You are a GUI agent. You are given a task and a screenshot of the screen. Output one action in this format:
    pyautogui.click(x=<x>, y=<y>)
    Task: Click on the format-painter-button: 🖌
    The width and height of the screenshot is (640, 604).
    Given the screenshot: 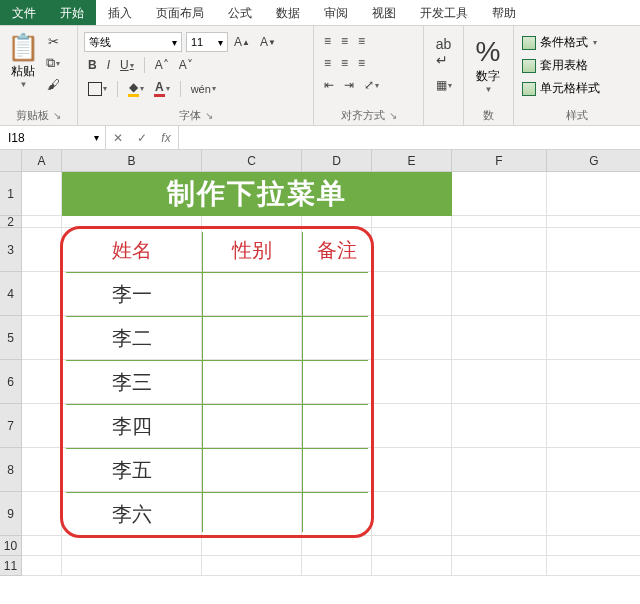 What is the action you would take?
    pyautogui.click(x=53, y=84)
    